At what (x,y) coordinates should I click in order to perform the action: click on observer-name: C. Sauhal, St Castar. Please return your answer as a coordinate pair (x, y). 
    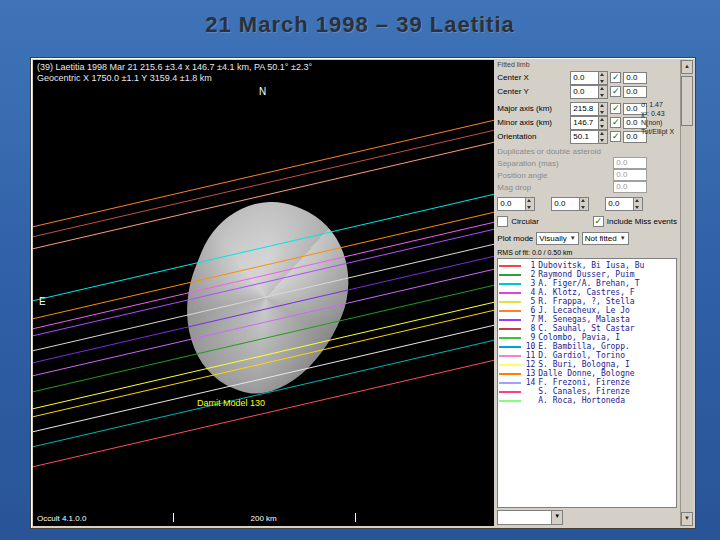
    Looking at the image, I should click on (586, 328).